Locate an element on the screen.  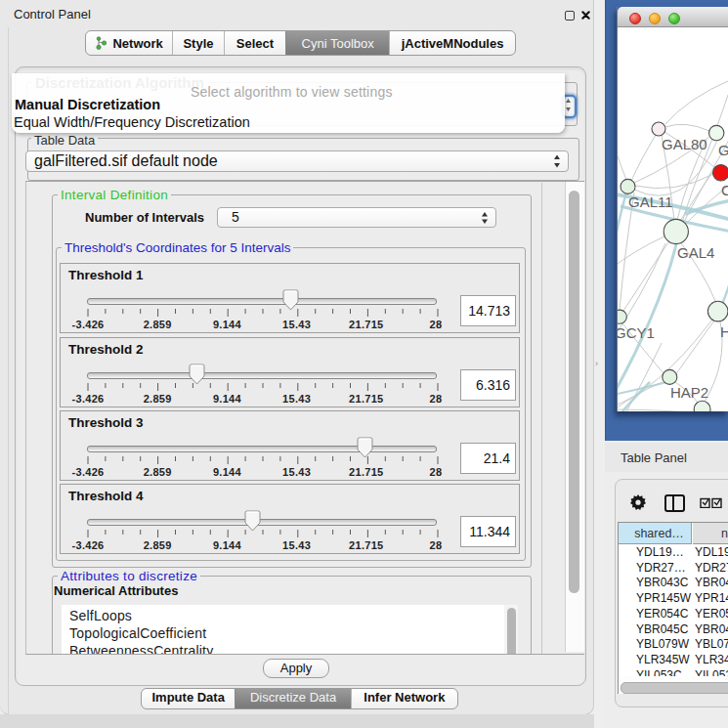
svg-text: GAL80 is located at coordinates (684, 145).